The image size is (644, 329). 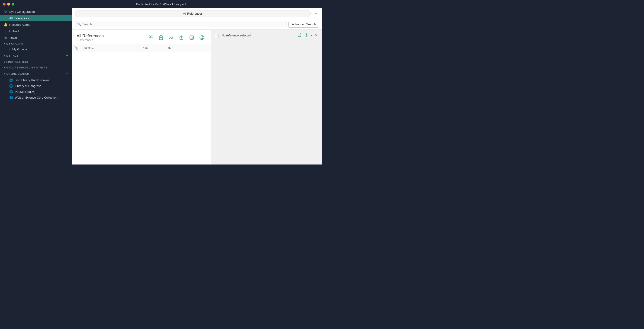 What do you see at coordinates (6, 38) in the screenshot?
I see `trash-icon: 🗑` at bounding box center [6, 38].